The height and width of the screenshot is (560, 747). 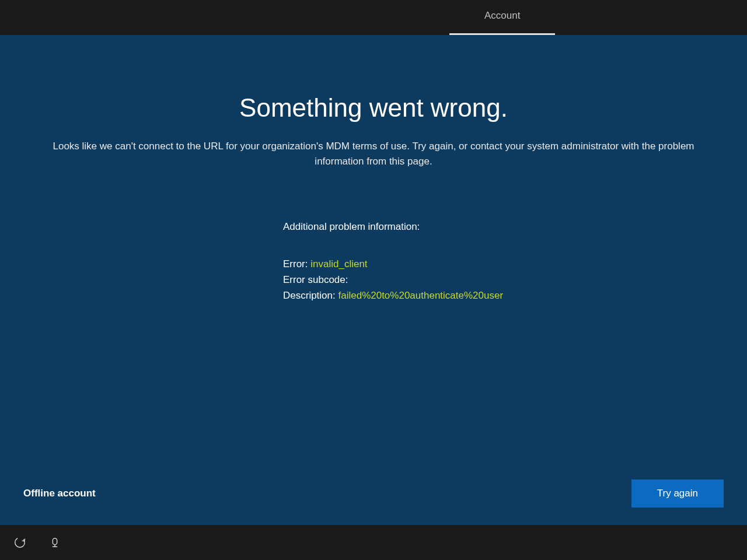 I want to click on description-label: Description:, so click(x=310, y=295).